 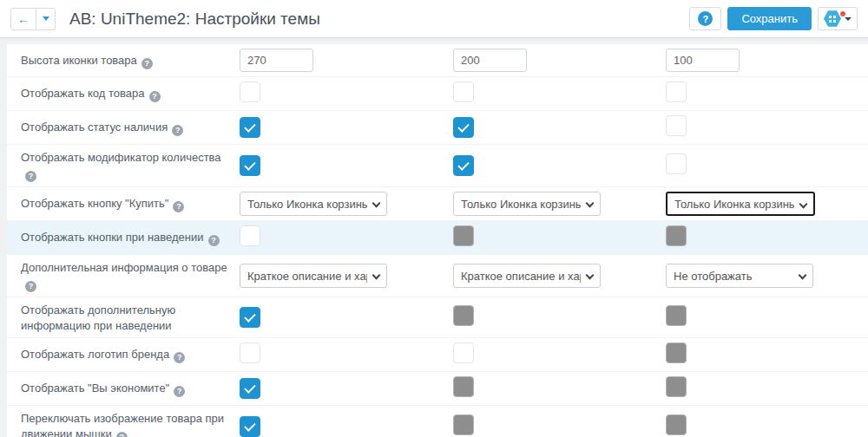 I want to click on settings-row: Высота иконки товара?, so click(x=437, y=61).